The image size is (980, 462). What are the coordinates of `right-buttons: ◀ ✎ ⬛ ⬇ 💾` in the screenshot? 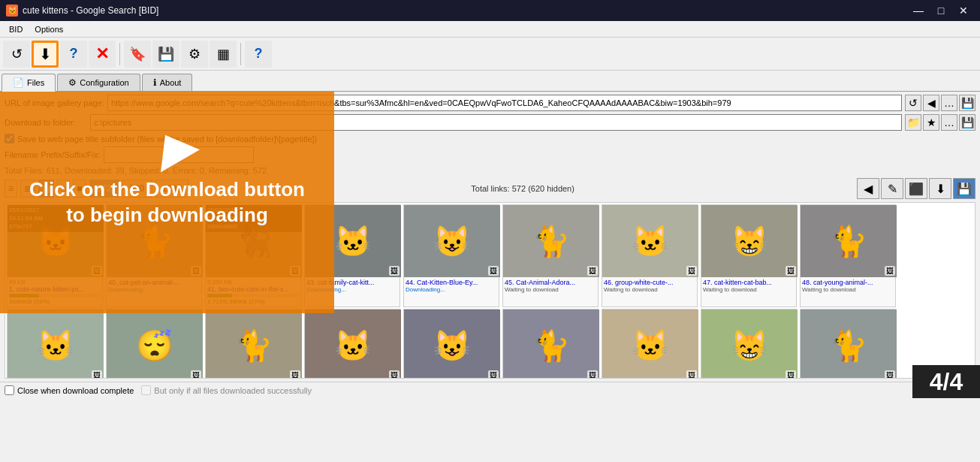 It's located at (916, 189).